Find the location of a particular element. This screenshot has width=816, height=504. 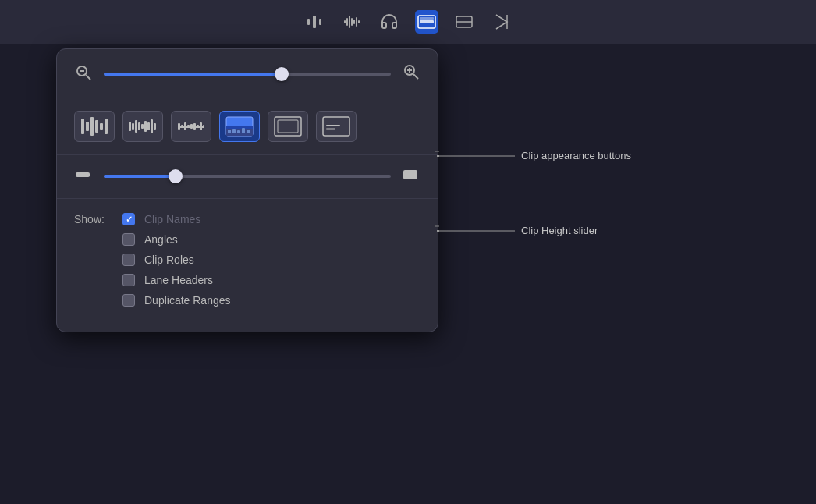

lane-headers-checkbox is located at coordinates (129, 280).